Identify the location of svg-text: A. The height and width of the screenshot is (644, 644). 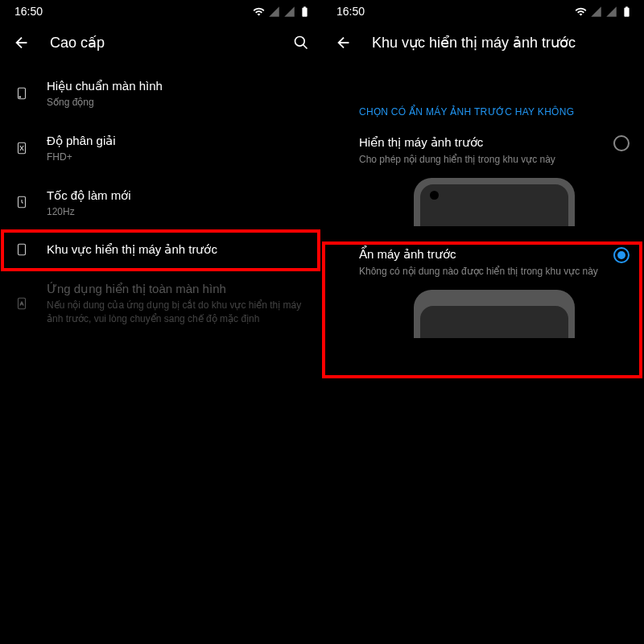
(22, 303).